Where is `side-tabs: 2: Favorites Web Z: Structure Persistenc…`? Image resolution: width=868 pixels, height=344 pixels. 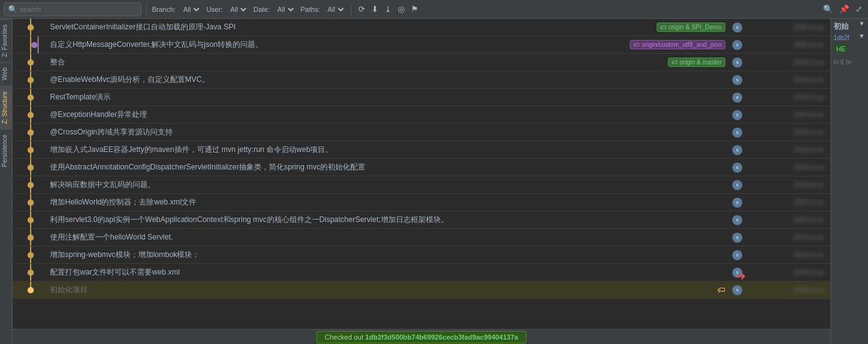
side-tabs: 2: Favorites Web Z: Structure Persistenc… is located at coordinates (6, 181).